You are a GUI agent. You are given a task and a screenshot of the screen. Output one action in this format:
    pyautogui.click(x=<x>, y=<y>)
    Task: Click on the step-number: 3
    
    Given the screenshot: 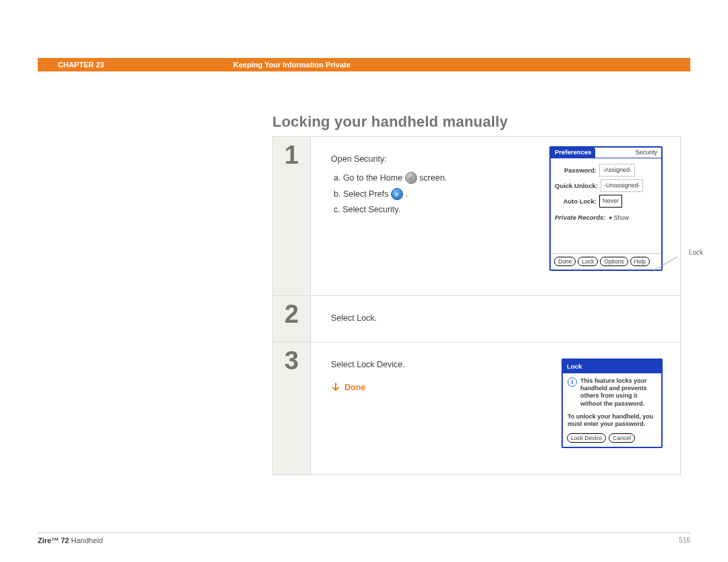 What is the action you would take?
    pyautogui.click(x=292, y=408)
    